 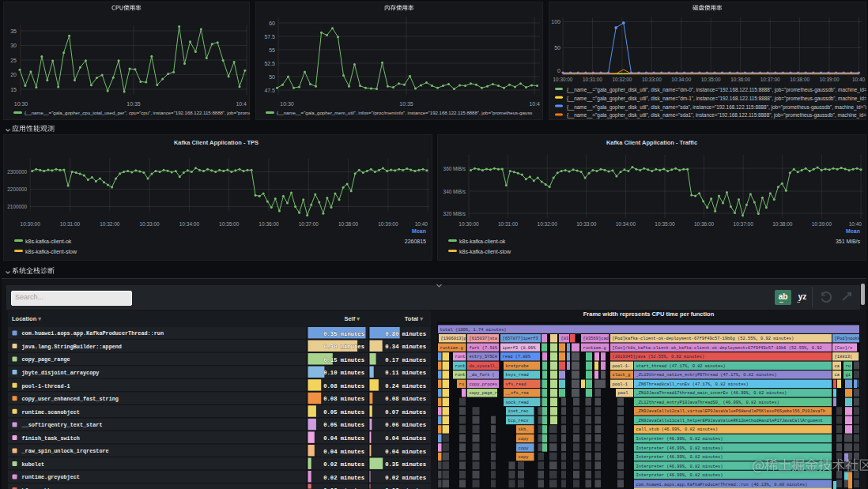 What do you see at coordinates (519, 412) in the screenshot?
I see `svg-text: inet_rec` at bounding box center [519, 412].